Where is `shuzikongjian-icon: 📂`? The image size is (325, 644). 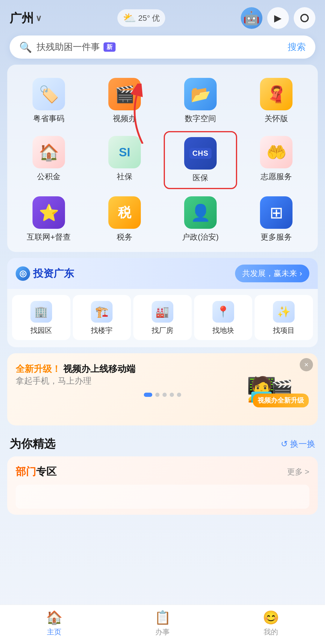
shuzikongjian-icon: 📂 is located at coordinates (200, 94).